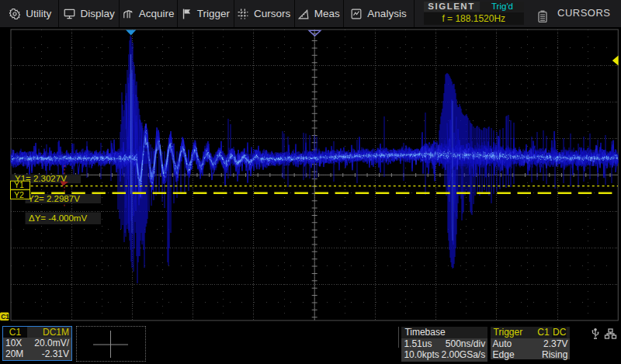 This screenshot has height=364, width=621. What do you see at coordinates (5, 317) in the screenshot?
I see `svg-text: C1` at bounding box center [5, 317].